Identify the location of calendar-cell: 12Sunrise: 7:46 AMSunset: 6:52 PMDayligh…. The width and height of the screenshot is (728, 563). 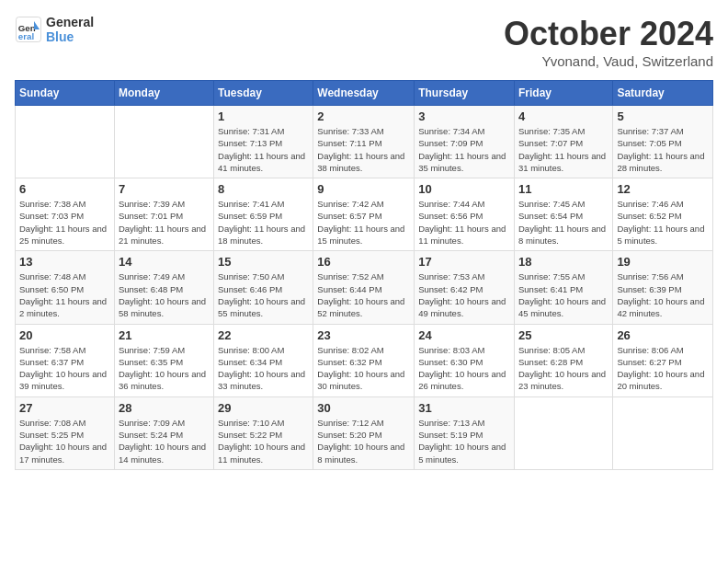
(664, 215).